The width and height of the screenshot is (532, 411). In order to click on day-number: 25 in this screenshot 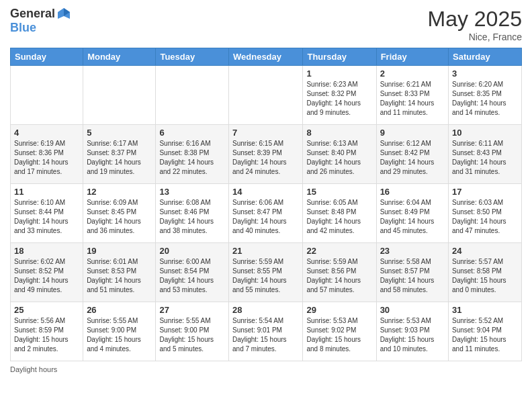, I will do `click(47, 310)`.